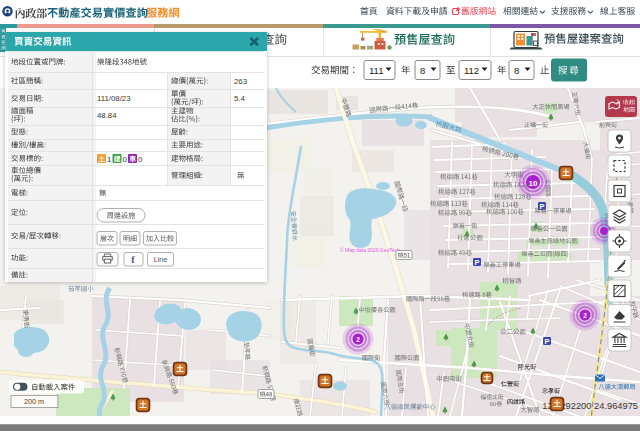 Image resolution: width=640 pixels, height=431 pixels. I want to click on svg-text: 200 m, so click(34, 402).